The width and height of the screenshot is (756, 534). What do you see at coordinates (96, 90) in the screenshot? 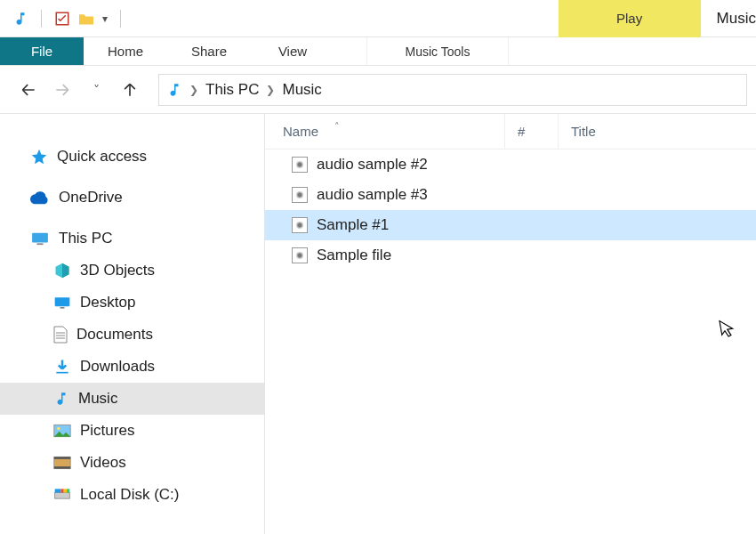
I see `recent-locations-button: ˅` at bounding box center [96, 90].